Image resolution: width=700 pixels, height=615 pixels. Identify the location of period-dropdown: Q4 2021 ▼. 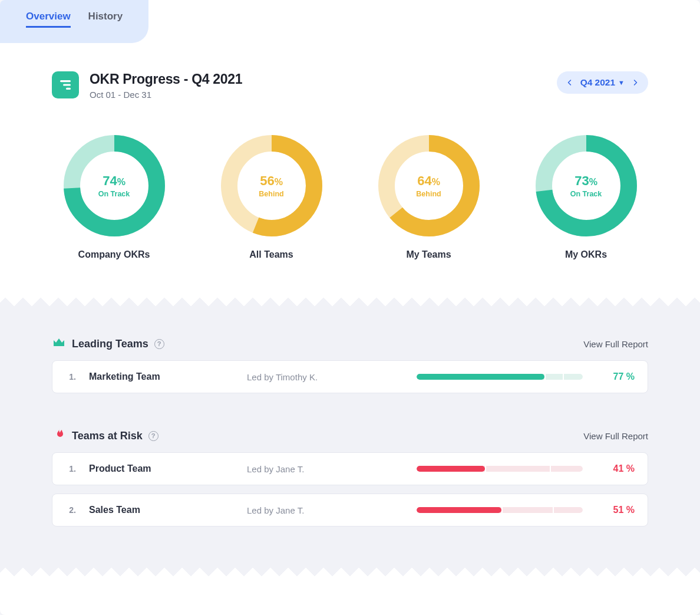
(602, 83).